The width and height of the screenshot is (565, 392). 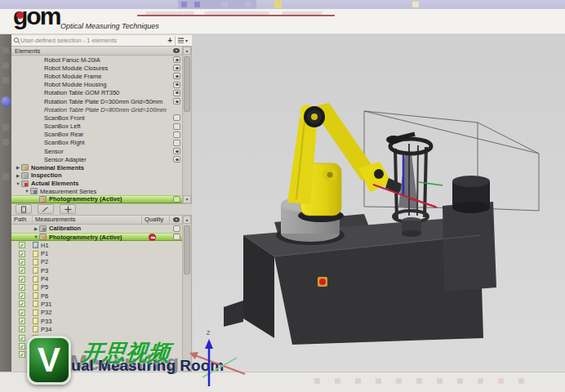 I want to click on tree-row: ▼Actual Elements, so click(x=97, y=184).